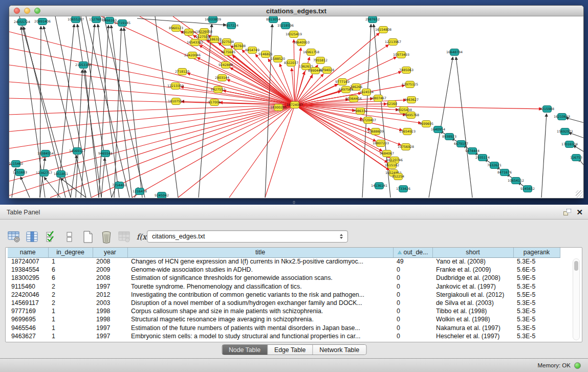 Image resolution: width=588 pixels, height=372 pixels. I want to click on float-panel-icon, so click(567, 212).